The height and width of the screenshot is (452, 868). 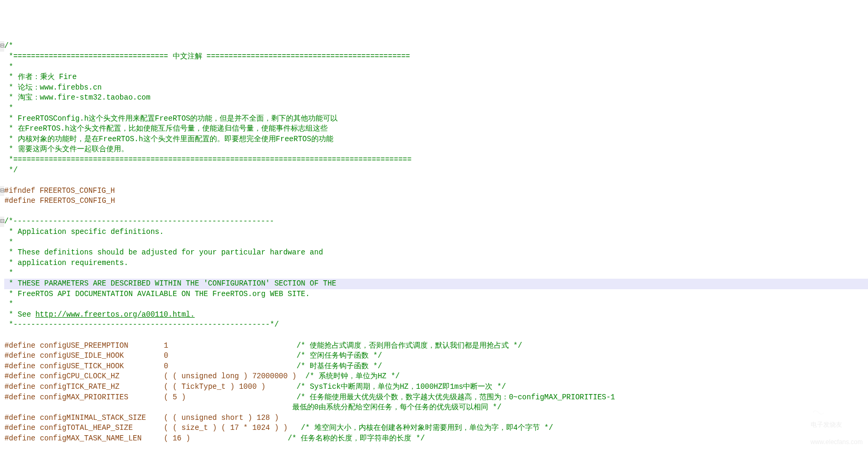 What do you see at coordinates (401, 387) in the screenshot?
I see `inline-comment: /* SysTick中断周期，单位为HZ，1000HZ即1ms中断一次 */` at bounding box center [401, 387].